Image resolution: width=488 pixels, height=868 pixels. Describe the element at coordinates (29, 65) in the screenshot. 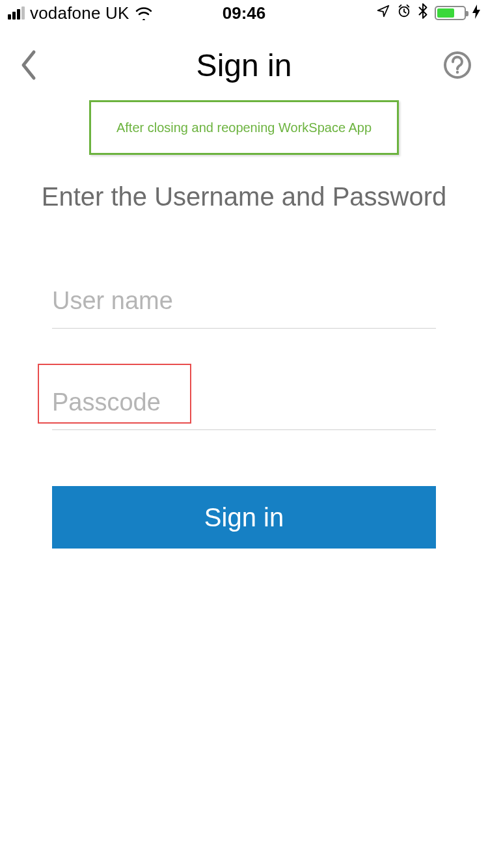

I see `chevron-left-icon` at that location.